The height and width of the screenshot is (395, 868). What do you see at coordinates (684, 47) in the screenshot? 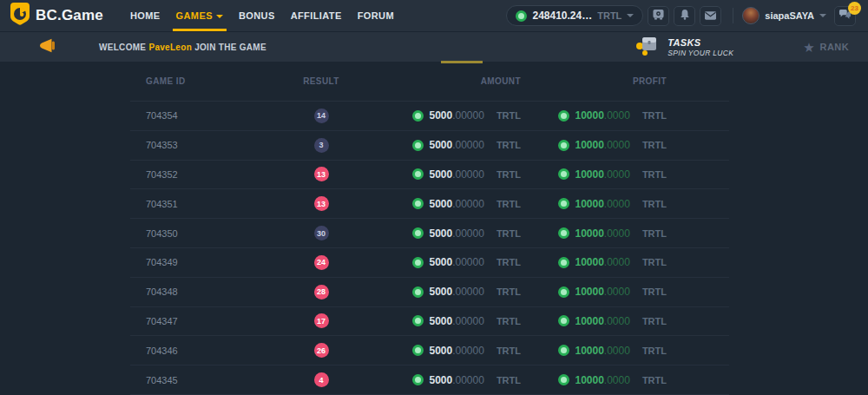
I see `tasks-widget: TASKS SPIN YOUR LUCK` at bounding box center [684, 47].